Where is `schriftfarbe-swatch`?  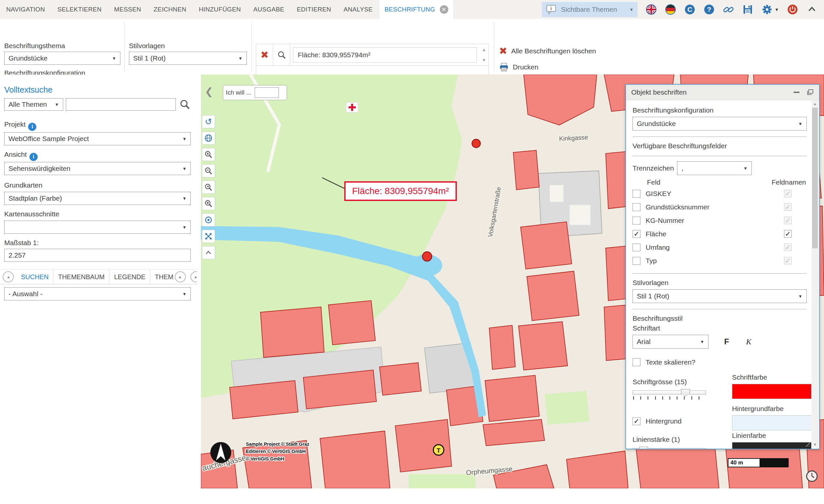
schriftfarbe-swatch is located at coordinates (772, 391).